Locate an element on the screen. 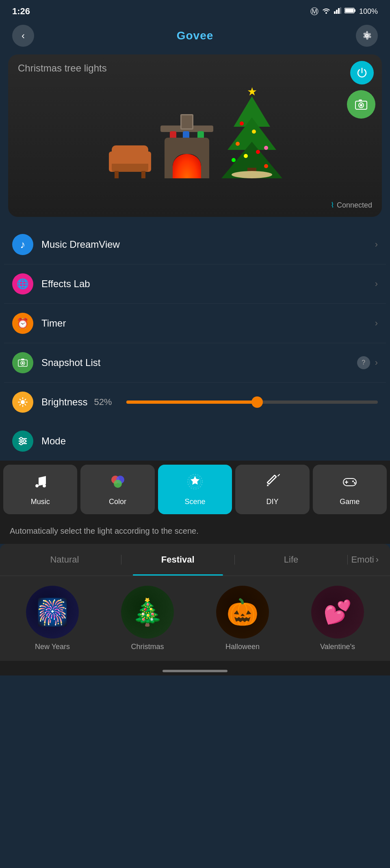 The height and width of the screenshot is (868, 390). camera-button is located at coordinates (361, 104).